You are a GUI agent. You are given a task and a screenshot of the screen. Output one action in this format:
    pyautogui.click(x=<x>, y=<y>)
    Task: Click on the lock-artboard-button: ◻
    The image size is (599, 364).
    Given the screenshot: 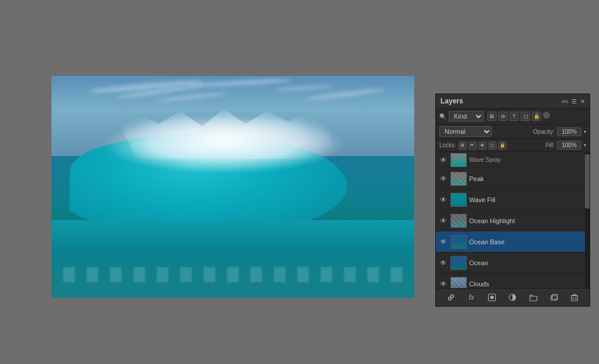 What is the action you would take?
    pyautogui.click(x=493, y=145)
    